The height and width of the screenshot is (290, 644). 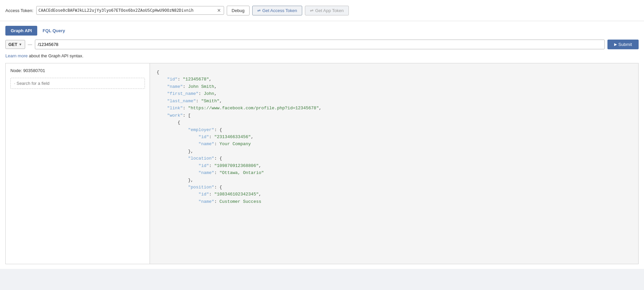 What do you see at coordinates (78, 70) in the screenshot?
I see `node-label: Node: 903580701` at bounding box center [78, 70].